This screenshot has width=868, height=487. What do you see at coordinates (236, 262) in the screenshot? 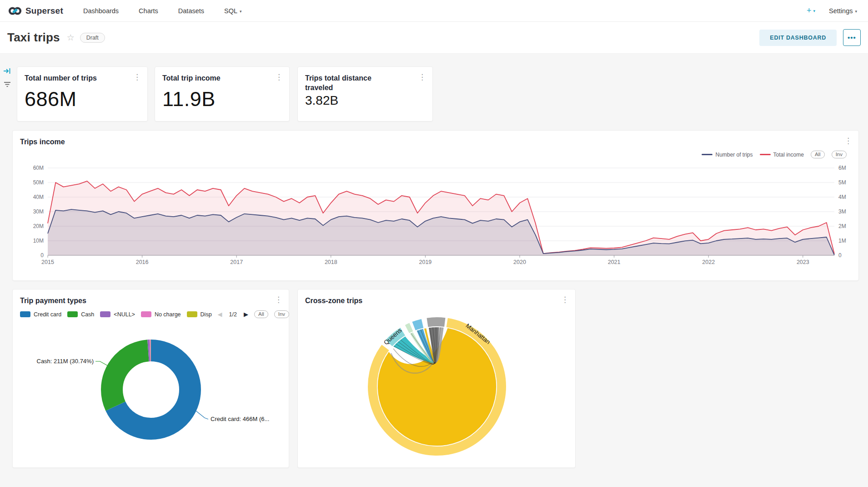
I see `svg-text: 2017` at bounding box center [236, 262].